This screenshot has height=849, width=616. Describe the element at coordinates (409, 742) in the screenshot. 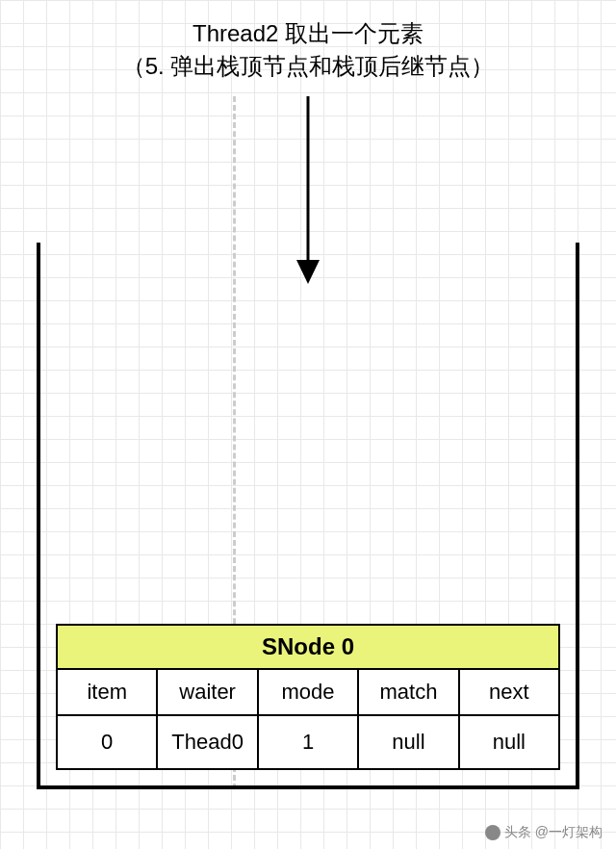

I see `snode-value-match: null` at that location.